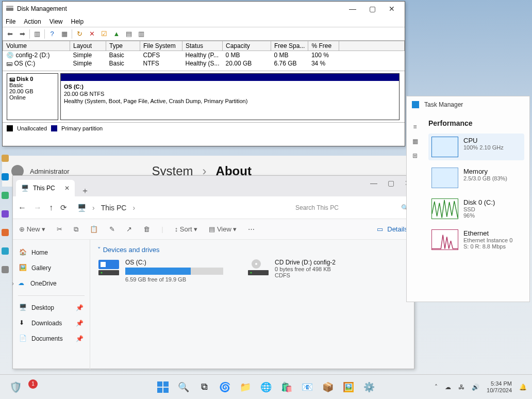 The width and height of the screenshot is (532, 399). What do you see at coordinates (42, 9) in the screenshot?
I see `dm-title-text: Disk Management` at bounding box center [42, 9].